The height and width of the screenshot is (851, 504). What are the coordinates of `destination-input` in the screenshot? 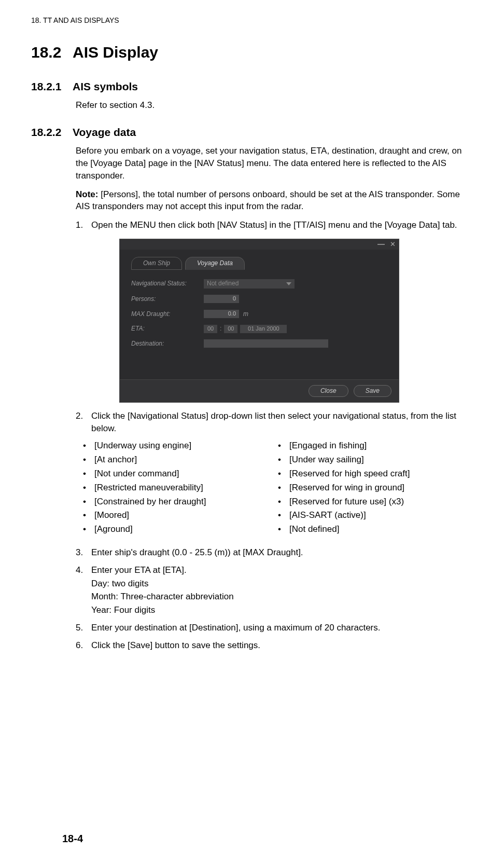 It's located at (266, 344).